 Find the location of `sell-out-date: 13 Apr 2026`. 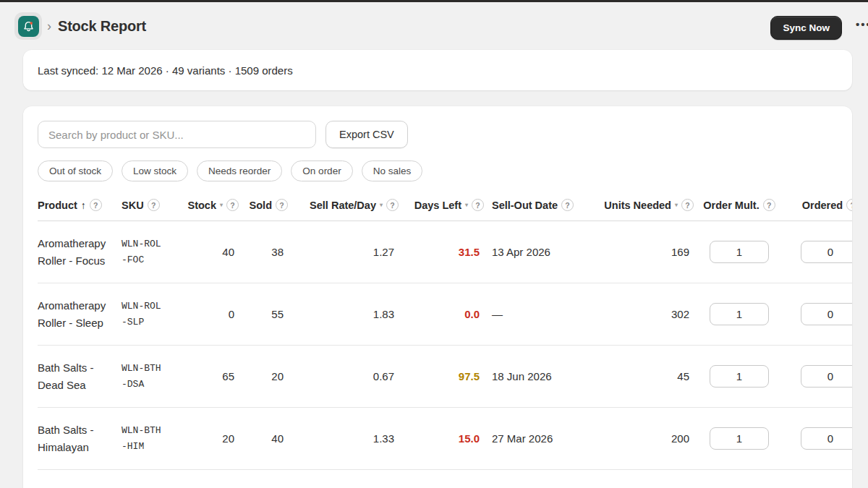

sell-out-date: 13 Apr 2026 is located at coordinates (535, 252).